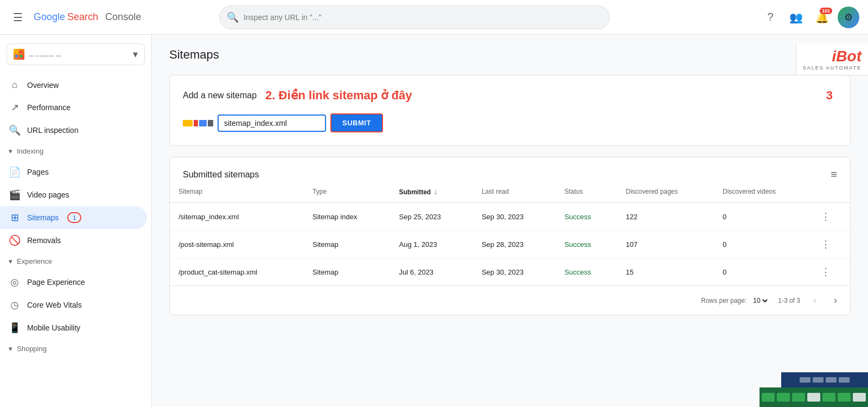 This screenshot has height=407, width=868. I want to click on sidebar-item-mobile-usability: 📱 Mobile Usability, so click(74, 328).